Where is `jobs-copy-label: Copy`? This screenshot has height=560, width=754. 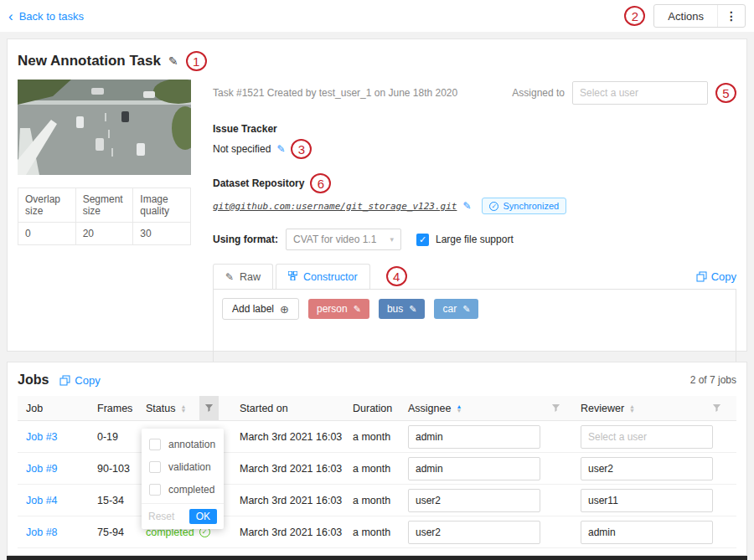 jobs-copy-label: Copy is located at coordinates (87, 380).